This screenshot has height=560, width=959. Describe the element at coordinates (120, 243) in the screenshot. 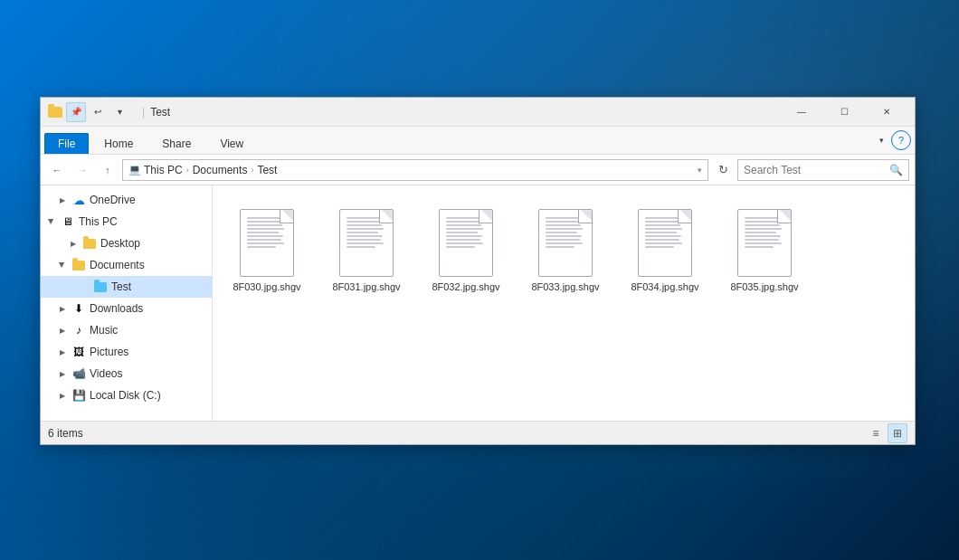

I see `sidebar-label-desktop: Desktop` at that location.